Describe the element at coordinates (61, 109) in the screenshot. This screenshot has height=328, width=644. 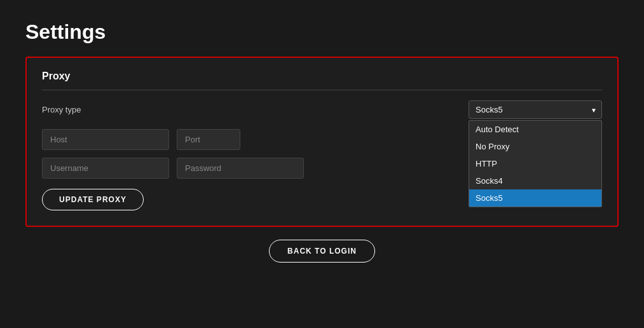
I see `proxy-type-label: Proxy type` at that location.